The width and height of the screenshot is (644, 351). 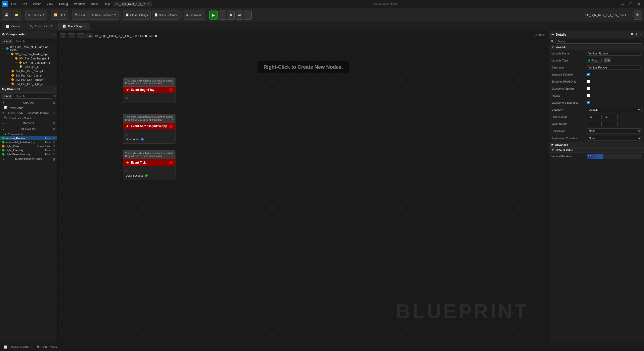 I want to click on details-search-input, so click(x=599, y=41).